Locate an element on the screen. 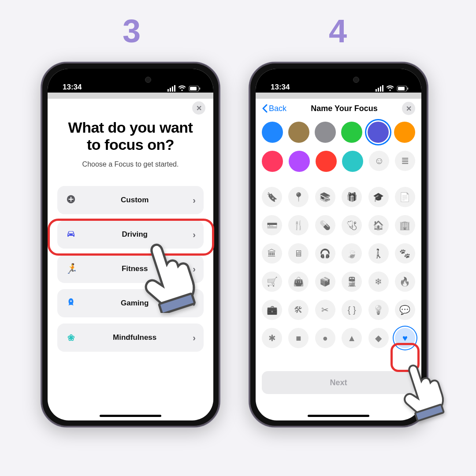 This screenshot has height=476, width=476. icon-braces: { } is located at coordinates (352, 310).